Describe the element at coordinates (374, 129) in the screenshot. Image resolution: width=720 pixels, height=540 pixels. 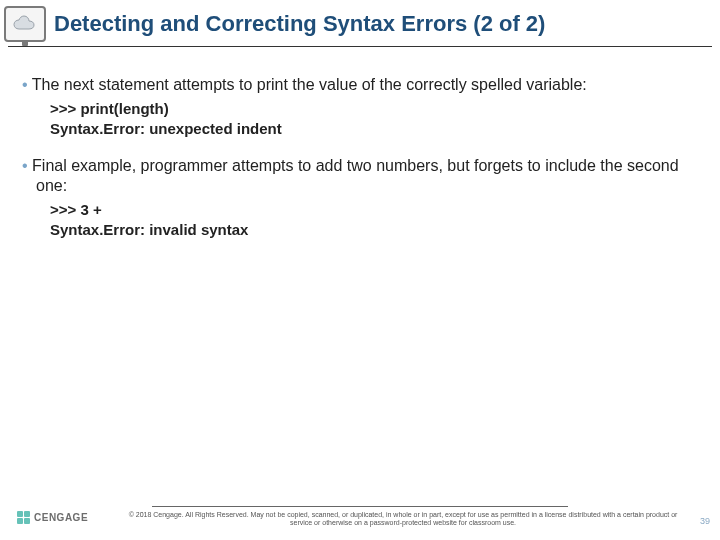
I see `code-line: Syntax.Error: unexpected indent` at that location.